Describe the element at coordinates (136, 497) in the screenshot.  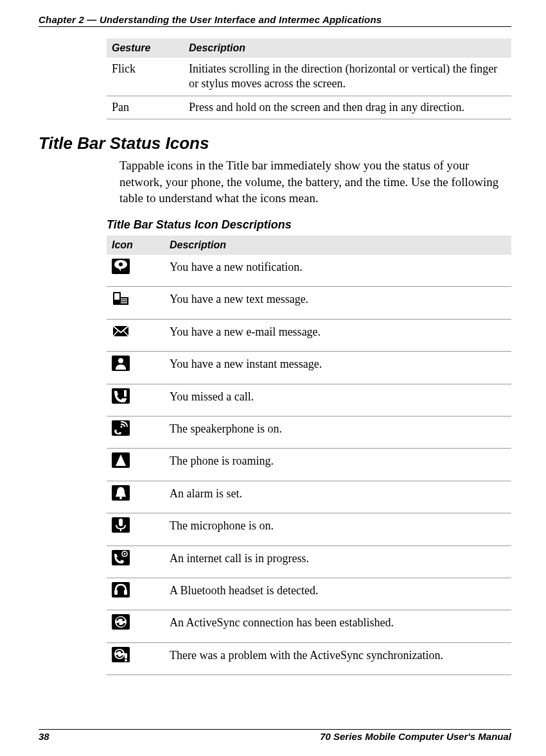
I see `alarm-icon` at that location.